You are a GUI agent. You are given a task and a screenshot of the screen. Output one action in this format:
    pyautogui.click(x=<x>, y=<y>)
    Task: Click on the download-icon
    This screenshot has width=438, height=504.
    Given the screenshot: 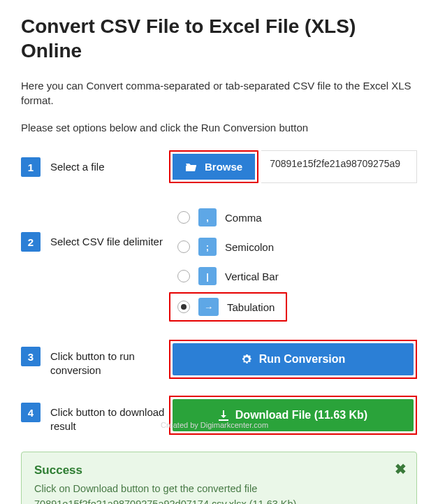 What is the action you would take?
    pyautogui.click(x=224, y=415)
    